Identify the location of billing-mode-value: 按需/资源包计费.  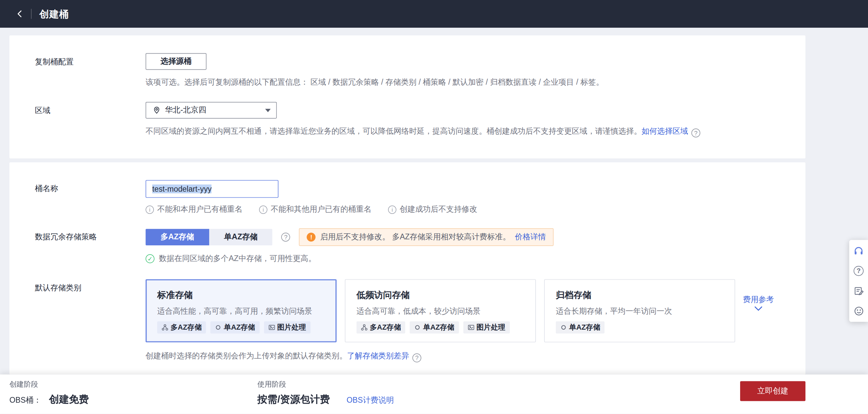
(294, 399).